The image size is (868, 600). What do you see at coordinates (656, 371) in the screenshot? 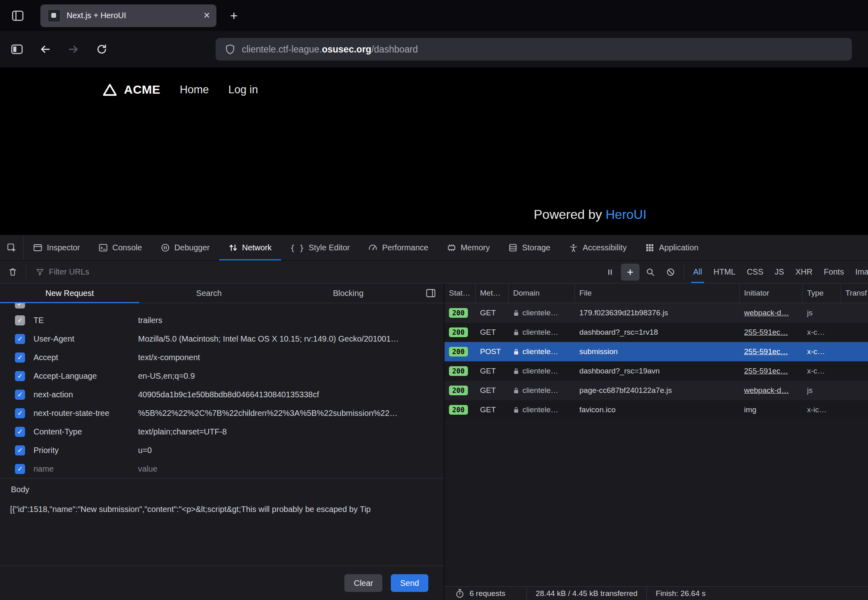
I see `network-request-row: 200GETclientele…dashboard?_rsc=19avn255-…` at bounding box center [656, 371].